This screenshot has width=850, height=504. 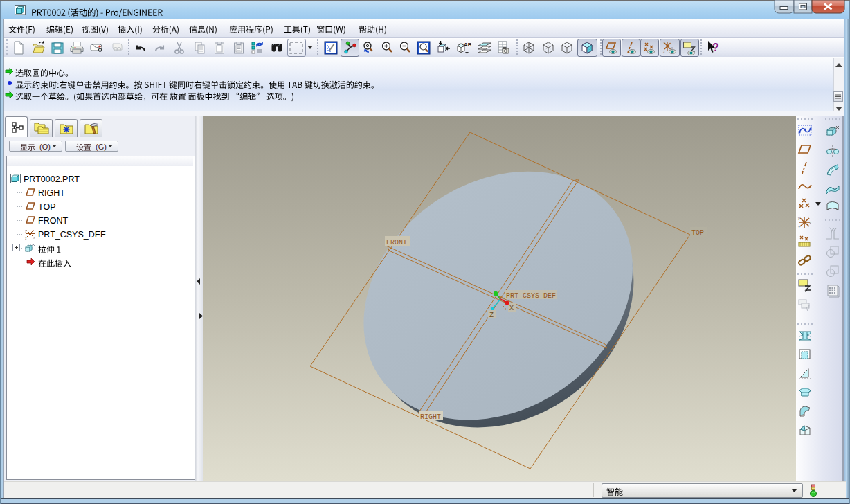 I want to click on svg-text: FRONT, so click(x=397, y=242).